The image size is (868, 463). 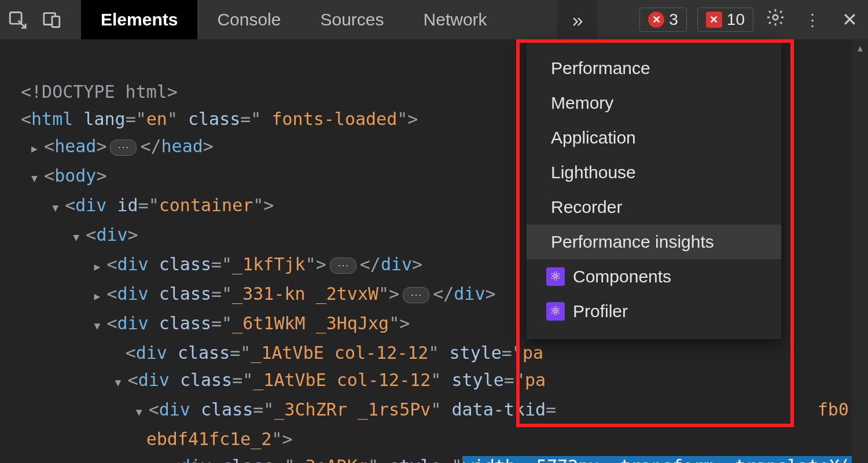 What do you see at coordinates (352, 20) in the screenshot?
I see `tab-sources: Sources` at bounding box center [352, 20].